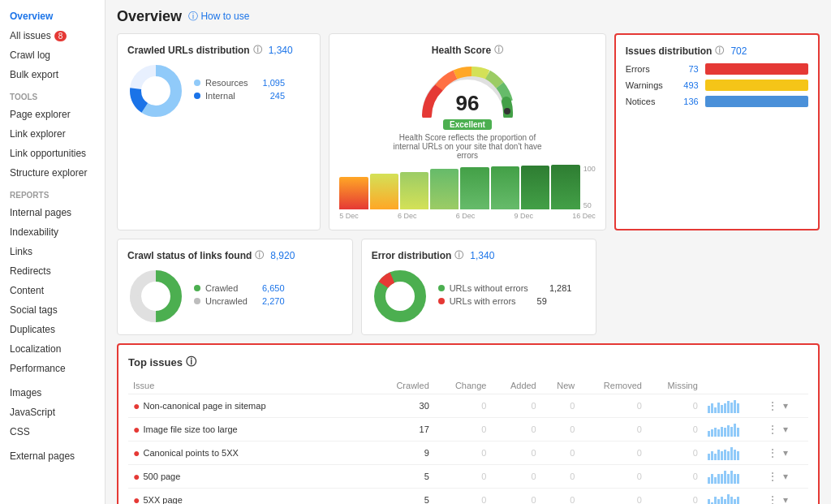  Describe the element at coordinates (52, 114) in the screenshot. I see `sidebar-item-page-explorer: Page explorer` at that location.